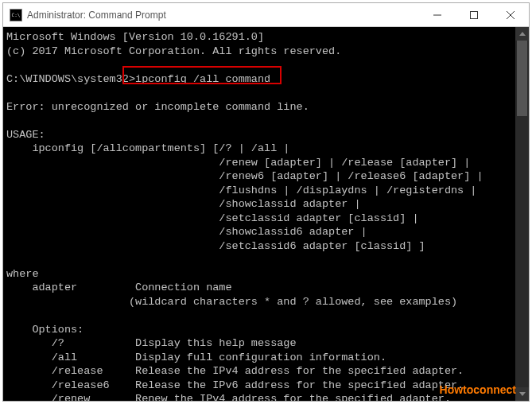 The height and width of the screenshot is (404, 532). I want to click on usage-line: /setclassid6 adapter [classid] ], so click(216, 247).